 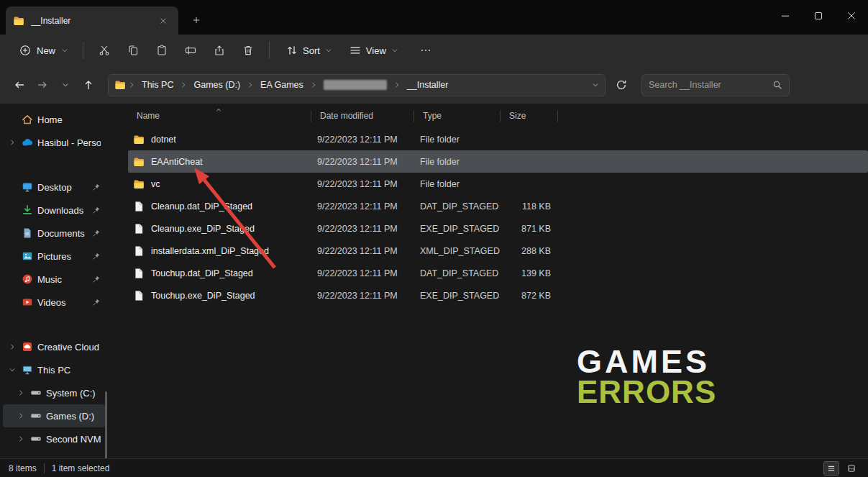 What do you see at coordinates (163, 21) in the screenshot?
I see `close-tab-icon` at bounding box center [163, 21].